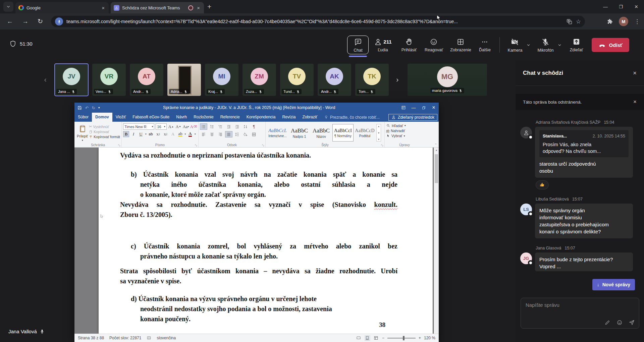  I want to click on tab-rozlozenie: Rozloženie, so click(203, 117).